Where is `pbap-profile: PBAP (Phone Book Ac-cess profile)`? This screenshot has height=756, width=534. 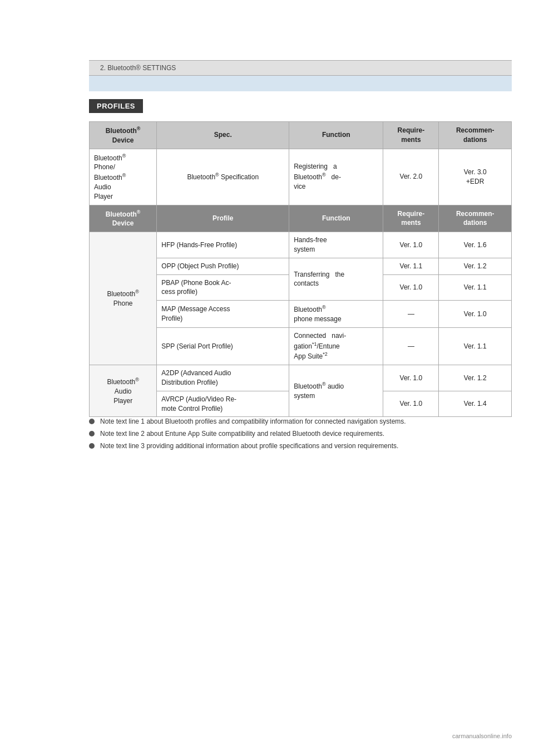
pbap-profile: PBAP (Phone Book Ac-cess profile) is located at coordinates (223, 287).